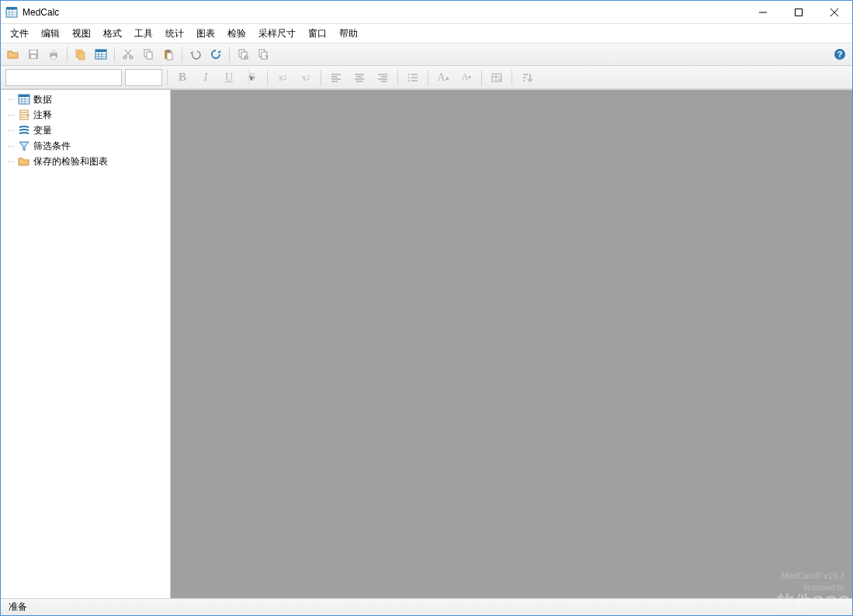  What do you see at coordinates (277, 34) in the screenshot?
I see `menu-samplesize: 采样尺寸` at bounding box center [277, 34].